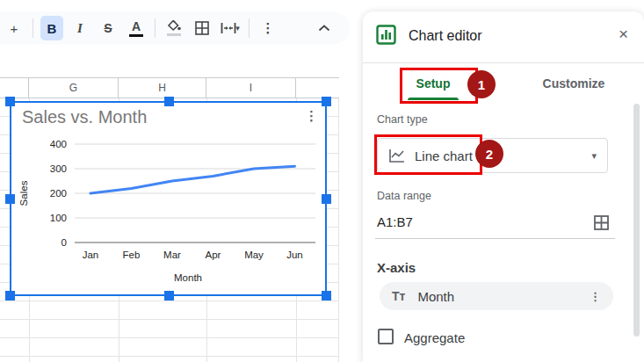 This screenshot has height=362, width=644. I want to click on chart-editor-icon, so click(387, 35).